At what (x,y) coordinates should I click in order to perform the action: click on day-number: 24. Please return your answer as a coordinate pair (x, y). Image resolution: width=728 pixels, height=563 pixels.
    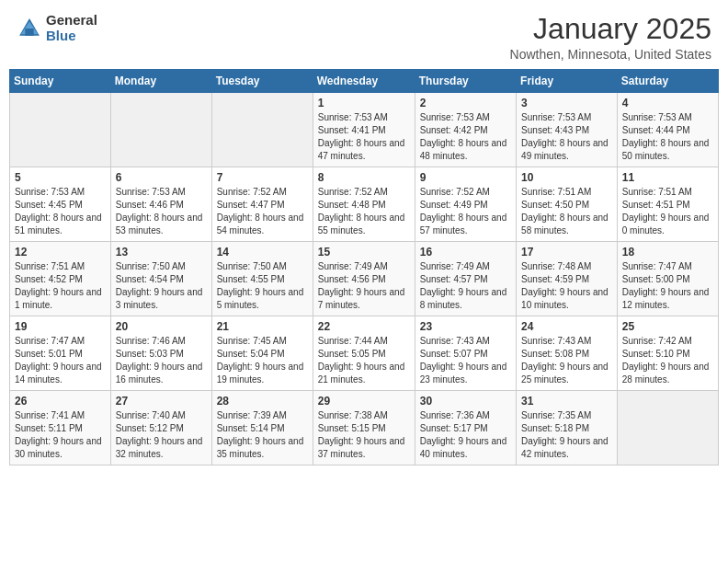
    Looking at the image, I should click on (566, 327).